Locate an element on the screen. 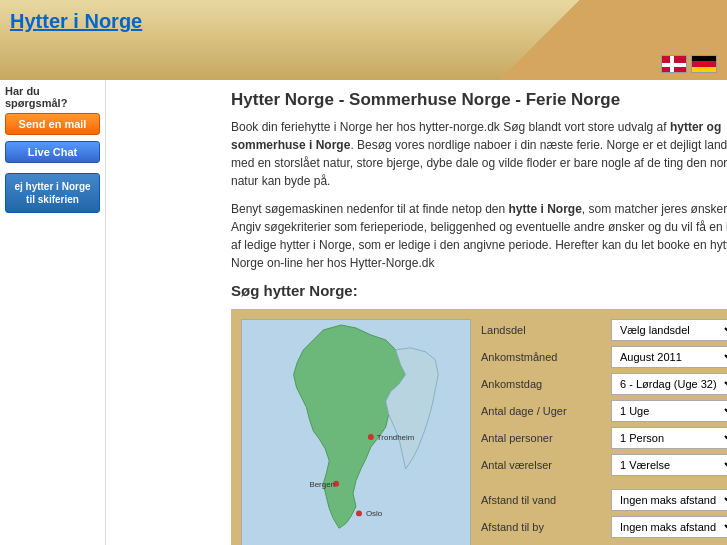  afstand-by-row: Afstand til by Ingen maks afstand is located at coordinates (604, 527).